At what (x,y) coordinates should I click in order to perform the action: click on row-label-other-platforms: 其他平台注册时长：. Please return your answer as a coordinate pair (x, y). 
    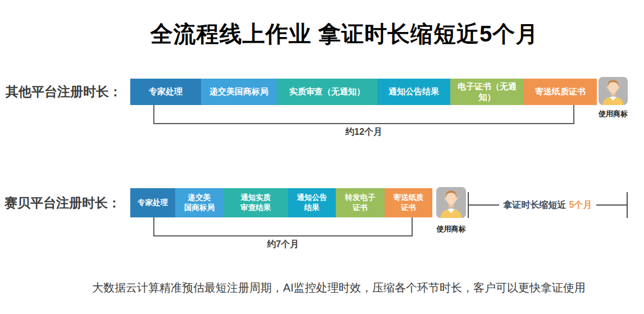
    Looking at the image, I should click on (64, 92).